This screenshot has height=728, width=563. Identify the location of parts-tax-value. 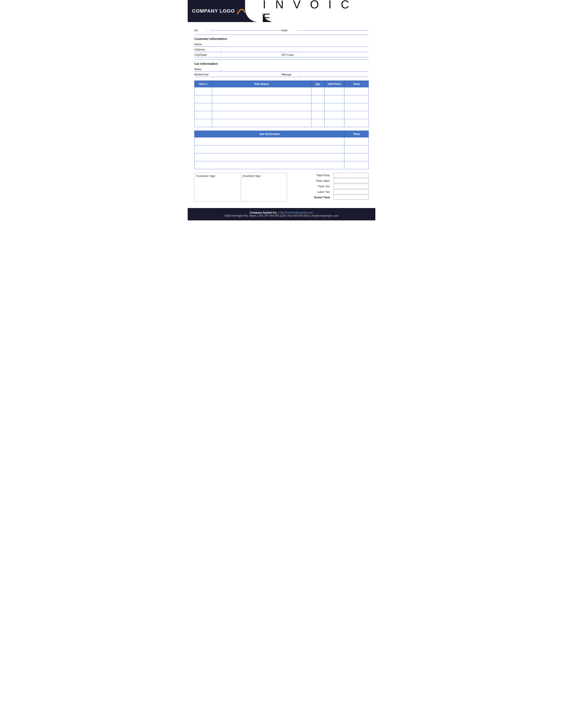
(351, 186).